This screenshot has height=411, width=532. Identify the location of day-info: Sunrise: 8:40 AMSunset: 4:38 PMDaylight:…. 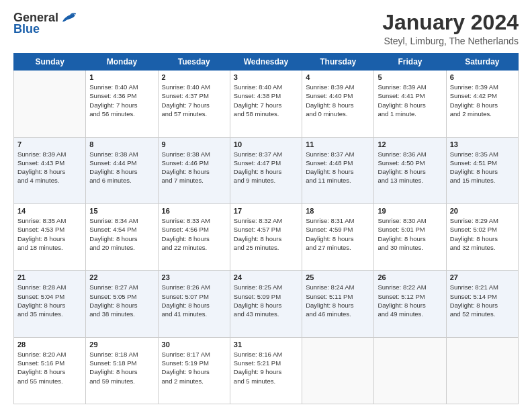
(266, 101).